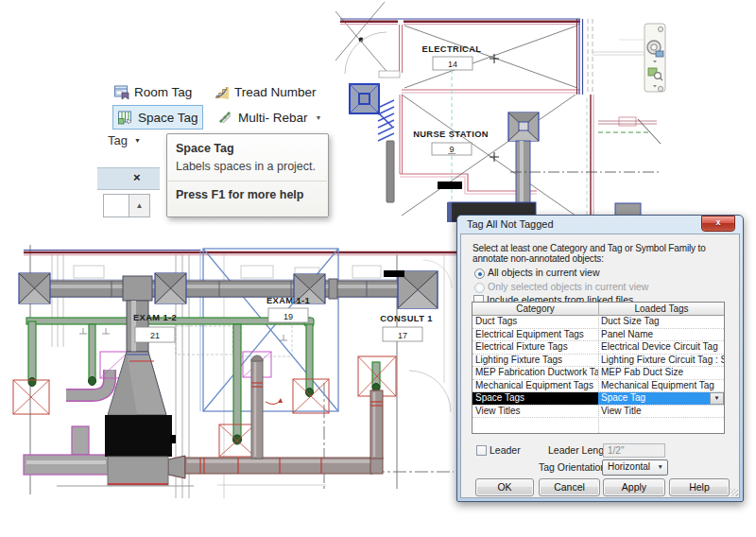  Describe the element at coordinates (406, 319) in the screenshot. I see `room-name: CONSULT 1` at that location.